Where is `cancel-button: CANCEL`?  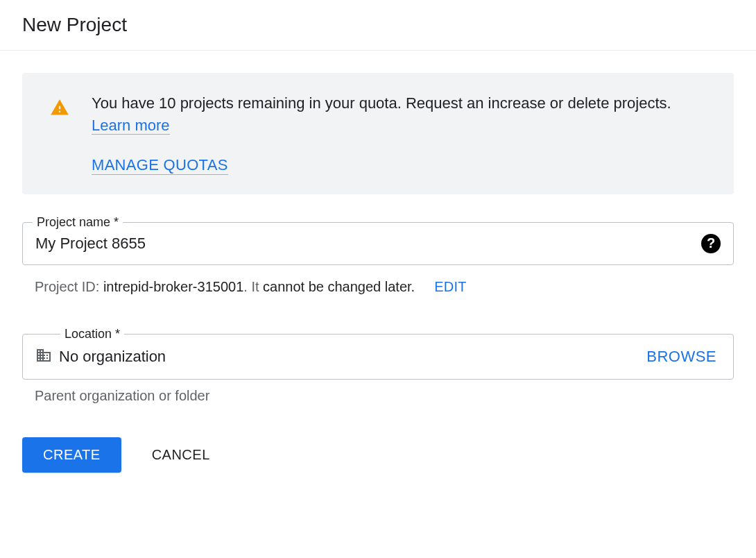 cancel-button: CANCEL is located at coordinates (181, 455).